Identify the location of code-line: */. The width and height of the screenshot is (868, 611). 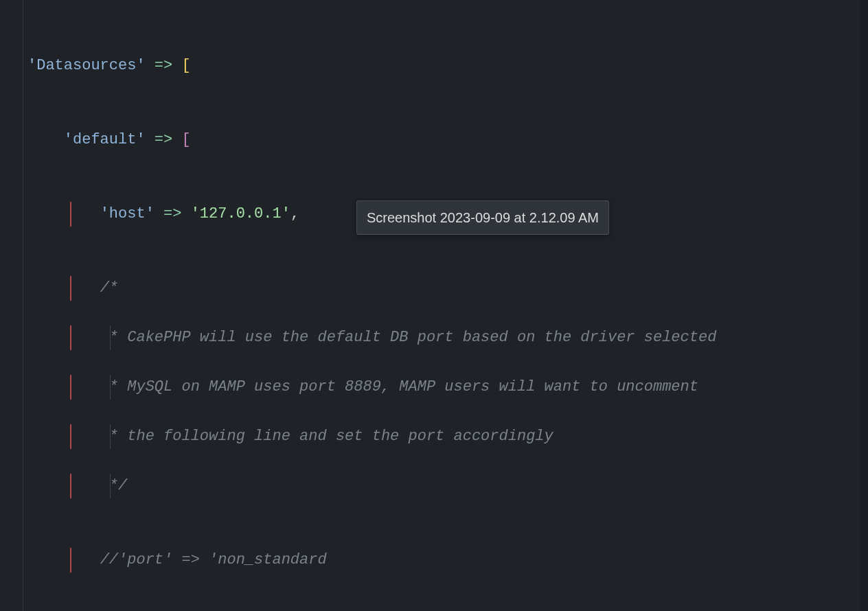
(445, 486).